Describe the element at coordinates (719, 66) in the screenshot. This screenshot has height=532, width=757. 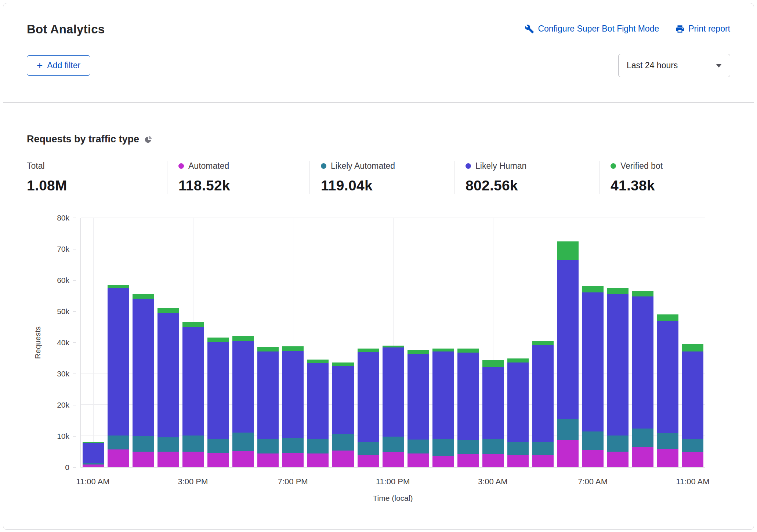
I see `chevron-down-icon` at that location.